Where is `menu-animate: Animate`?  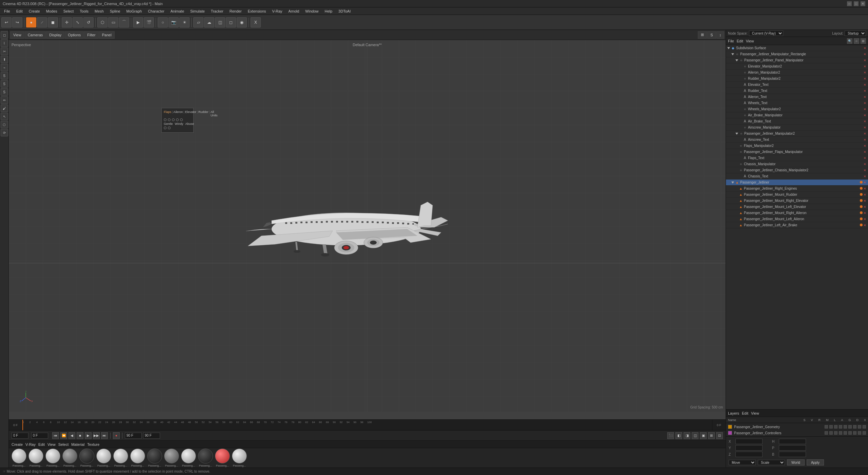
menu-animate: Animate is located at coordinates (177, 11).